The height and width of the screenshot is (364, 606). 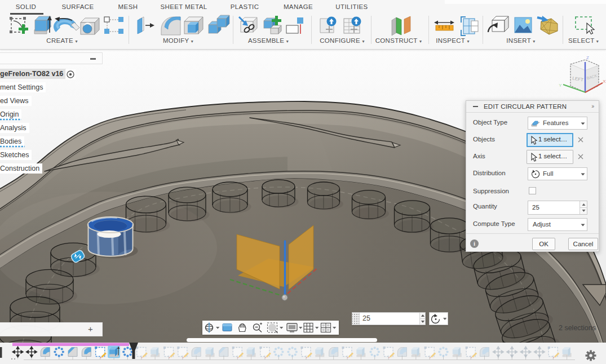 I want to click on svg-text: X, so click(x=604, y=81).